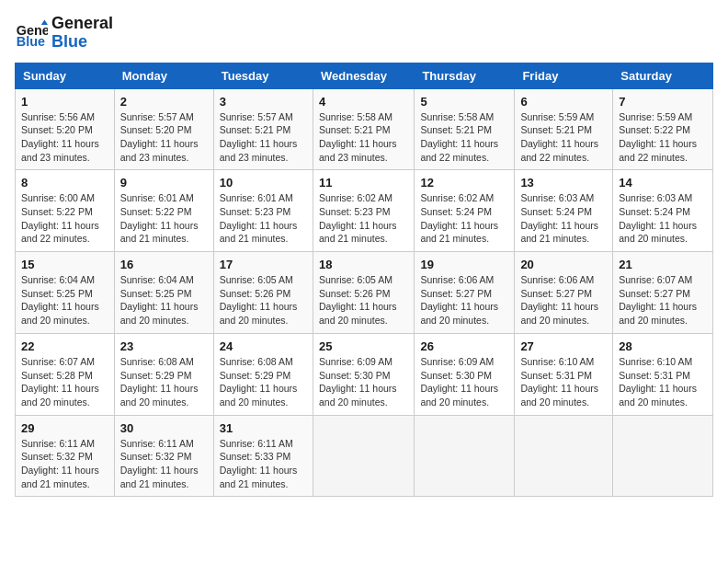 The image size is (728, 563). Describe the element at coordinates (464, 219) in the screenshot. I see `day-info: Sunrise: 6:02 AMSunset: 5:24 PMDaylight:…` at that location.